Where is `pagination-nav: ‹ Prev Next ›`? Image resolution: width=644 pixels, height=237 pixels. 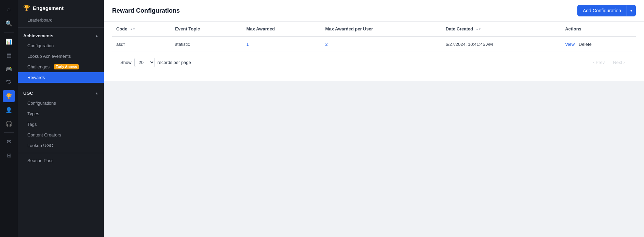
pagination-nav: ‹ Prev Next › is located at coordinates (609, 62).